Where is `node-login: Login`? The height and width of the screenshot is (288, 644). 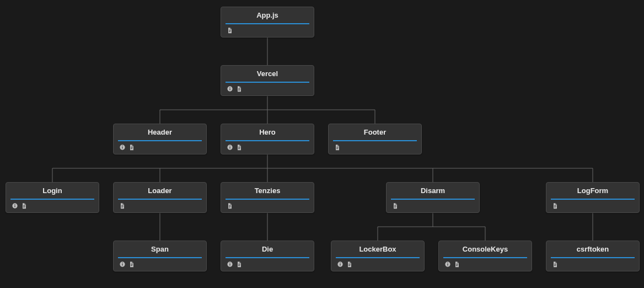 node-login: Login is located at coordinates (52, 198).